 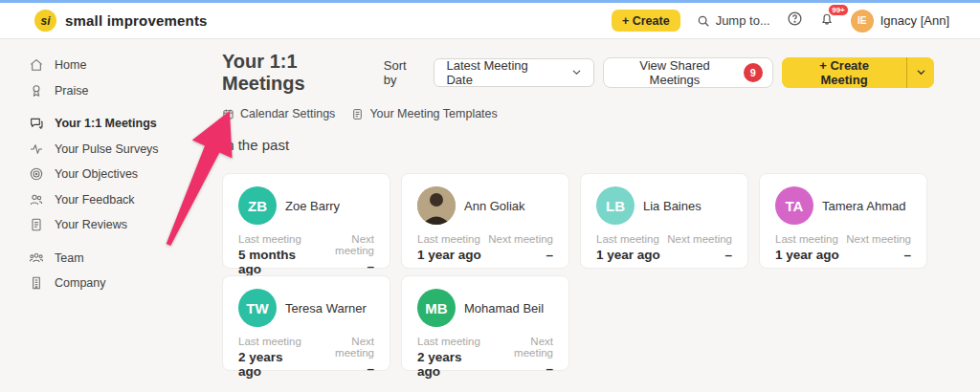 I want to click on sidebar-item-team: Team, so click(x=125, y=258).